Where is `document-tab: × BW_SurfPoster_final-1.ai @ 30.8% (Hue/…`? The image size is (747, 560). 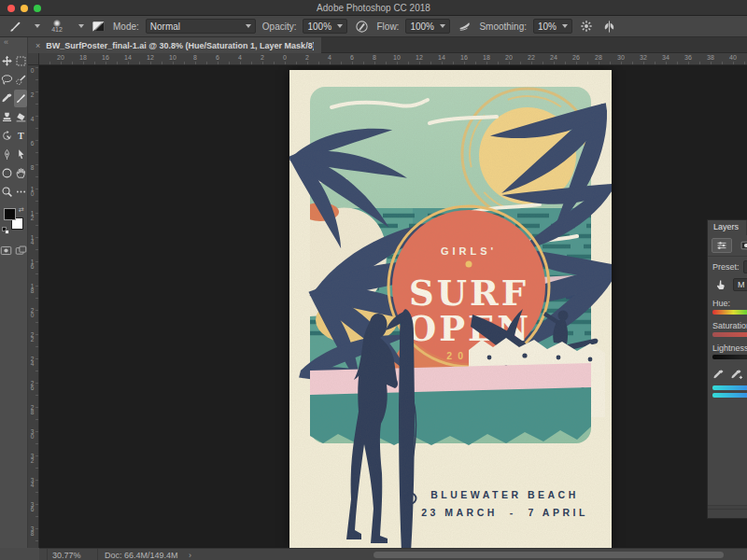
document-tab: × BW_SurfPoster_final-1.ai @ 30.8% (Hue/… is located at coordinates (175, 45).